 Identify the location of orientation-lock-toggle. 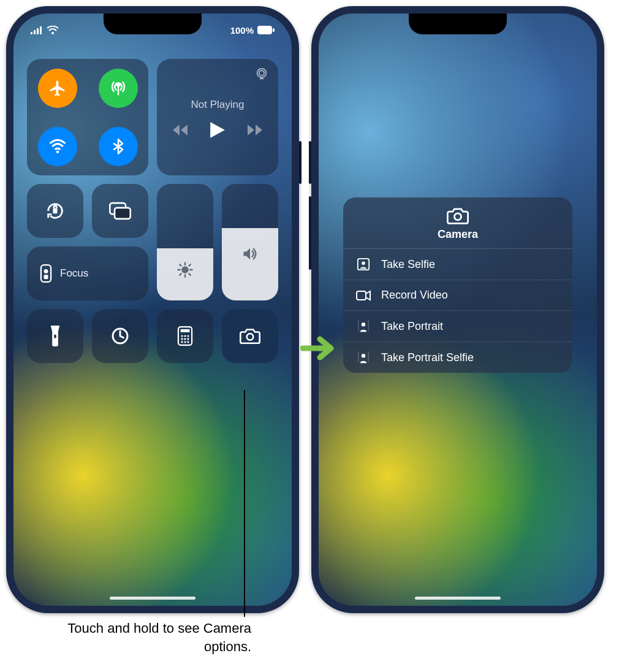
(55, 211).